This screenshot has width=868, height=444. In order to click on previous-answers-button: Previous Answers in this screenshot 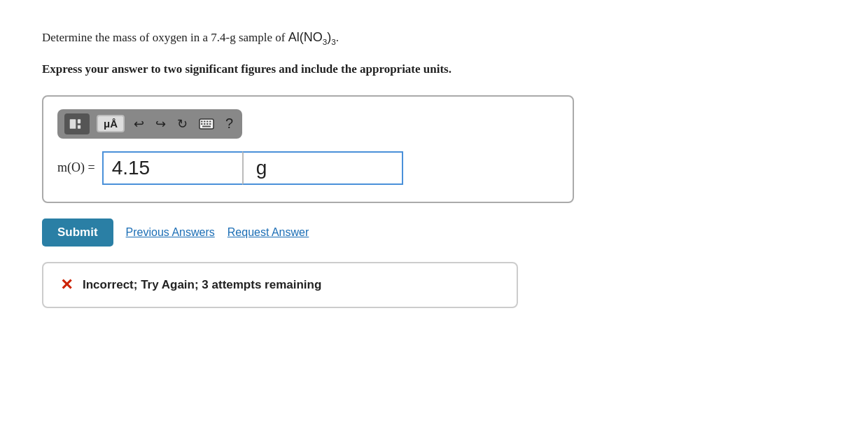, I will do `click(171, 233)`.